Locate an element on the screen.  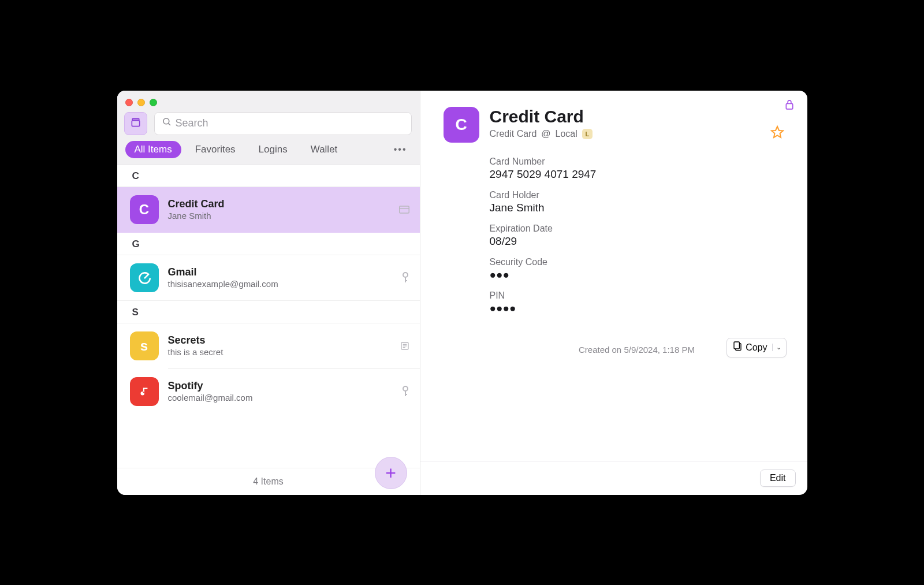
search-field is located at coordinates (283, 124).